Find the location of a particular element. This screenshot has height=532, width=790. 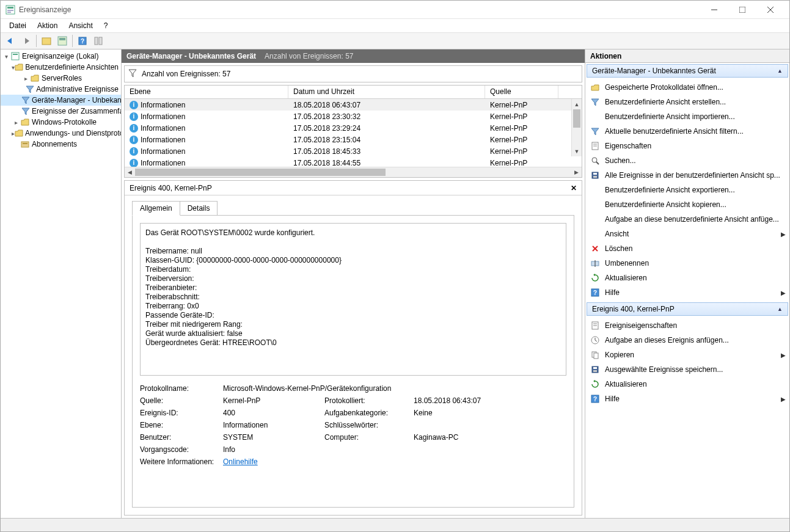

action-item: Gespeicherte Protokolldatei öffnen... is located at coordinates (687, 87).